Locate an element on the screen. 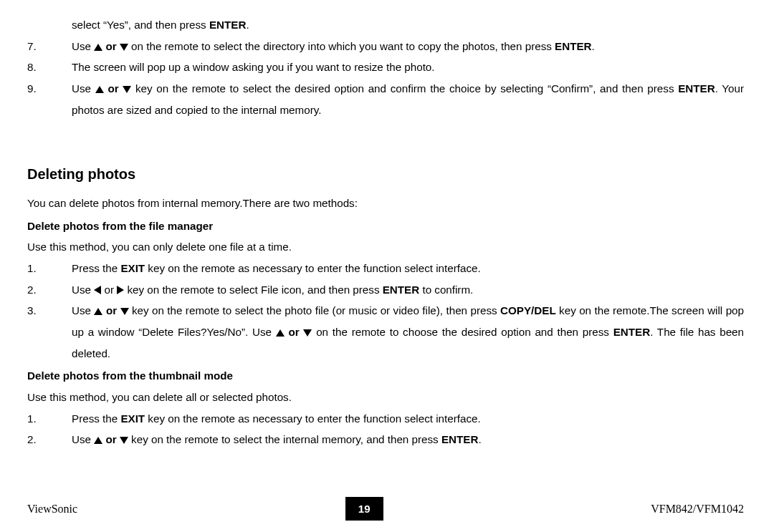 Image resolution: width=774 pixels, height=532 pixels. step-number: 8. is located at coordinates (49, 67).